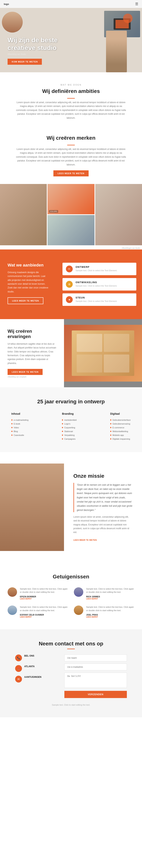 Image resolution: width=142 pixels, height=868 pixels. I want to click on testimonial-role-1: LEES EERST, so click(110, 599).